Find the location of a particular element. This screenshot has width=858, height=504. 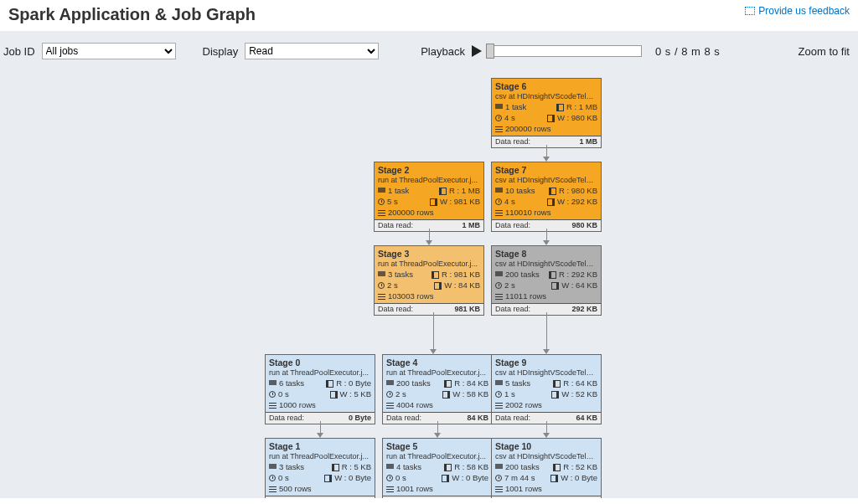

stage-node-s3: Stage 3run at ThreadPoolExecutor.j...3 t… is located at coordinates (429, 280).